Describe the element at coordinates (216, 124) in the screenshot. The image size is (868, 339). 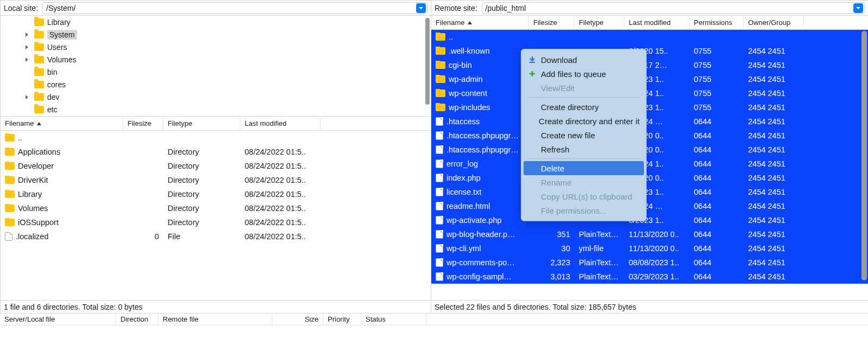
I see `local-list-headers: Filename Filesize Filetype Last modified` at that location.